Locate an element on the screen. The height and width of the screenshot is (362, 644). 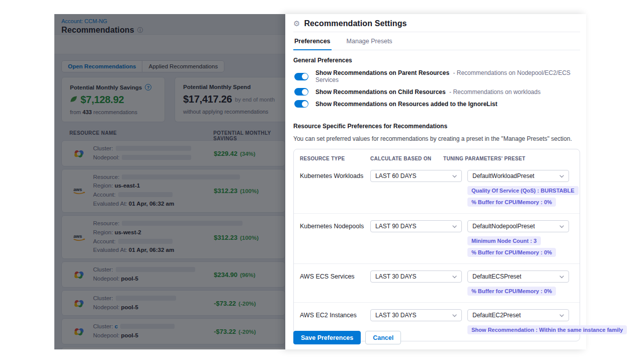
preset-badge: Show Recommendation : Within the same in… is located at coordinates (547, 330).